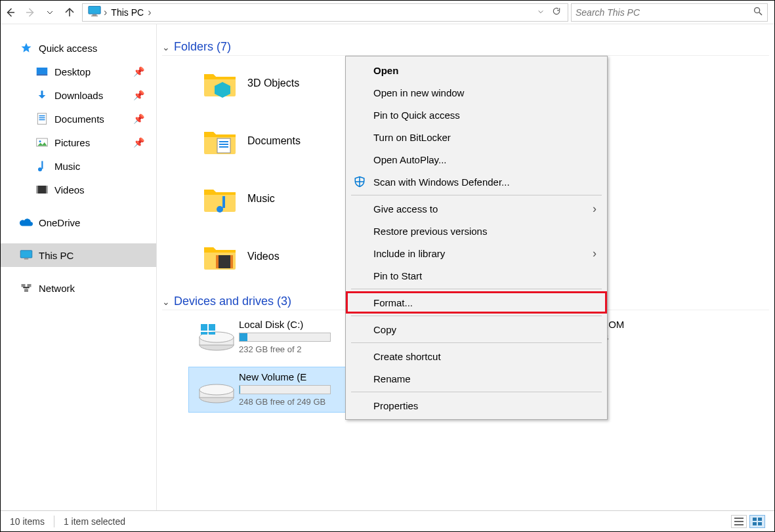 The height and width of the screenshot is (532, 775). I want to click on breadcrumb-location: This PC, so click(127, 12).